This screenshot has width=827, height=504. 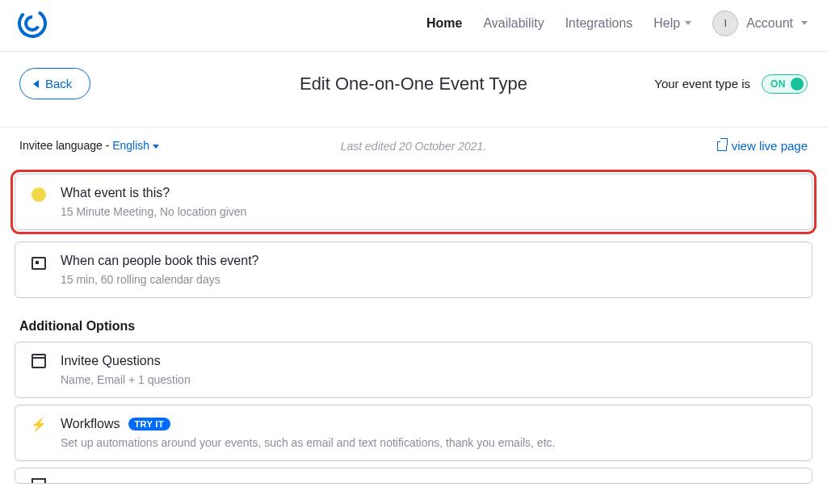 What do you see at coordinates (762, 145) in the screenshot?
I see `view-live-link: view live page` at bounding box center [762, 145].